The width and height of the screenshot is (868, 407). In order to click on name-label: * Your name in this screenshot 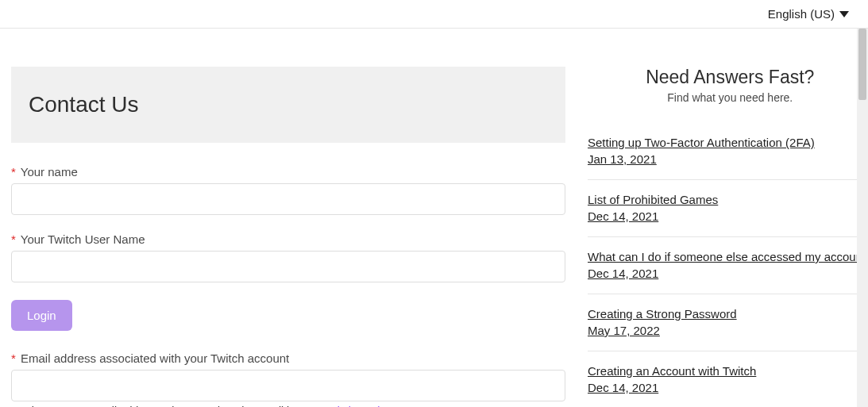, I will do `click(288, 171)`.